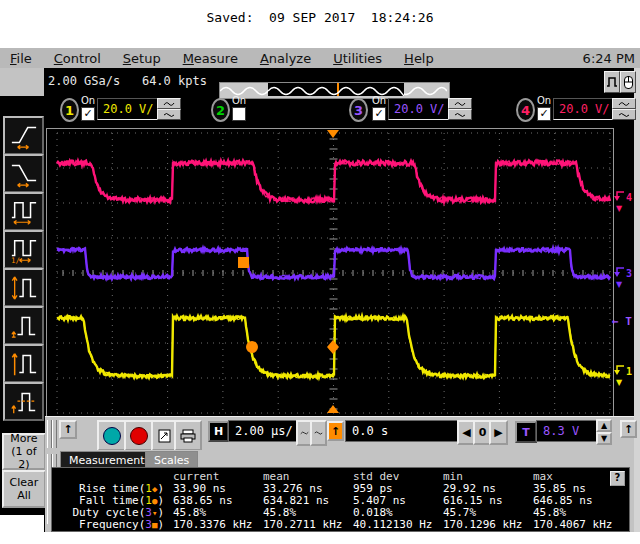 This screenshot has height=544, width=640. What do you see at coordinates (139, 436) in the screenshot?
I see `stop-icon` at bounding box center [139, 436].